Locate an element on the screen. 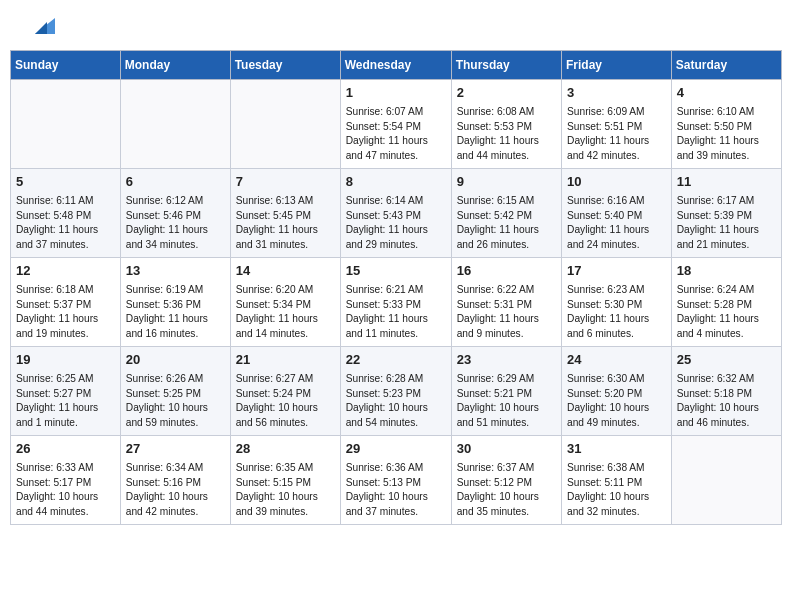 The height and width of the screenshot is (612, 792). sunset-text: Sunset: 5:23 PM is located at coordinates (384, 394).